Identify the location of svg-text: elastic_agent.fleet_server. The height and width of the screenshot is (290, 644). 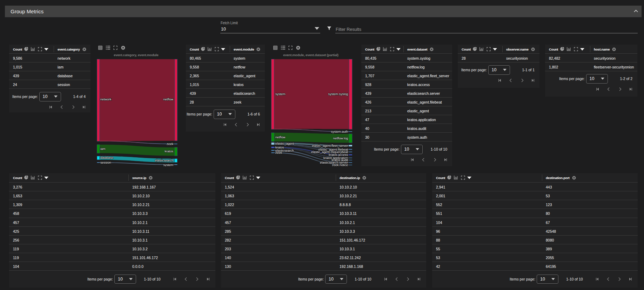
(330, 146).